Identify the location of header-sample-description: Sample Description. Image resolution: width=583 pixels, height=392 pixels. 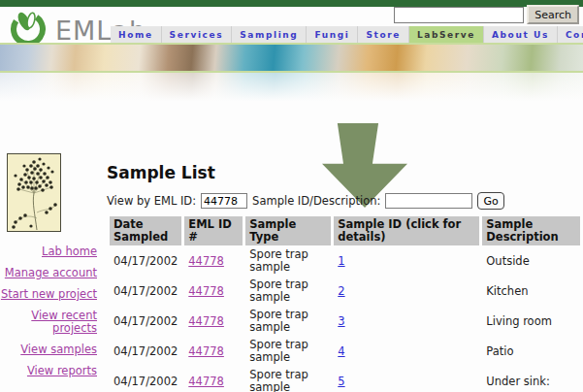
(532, 231).